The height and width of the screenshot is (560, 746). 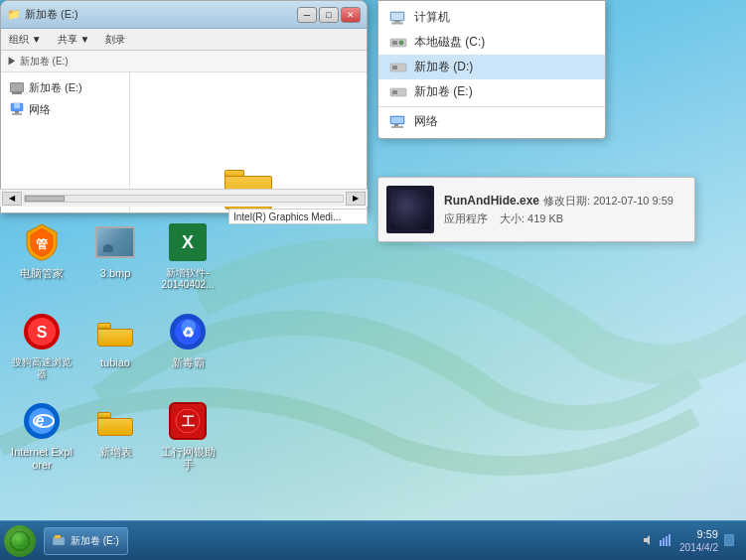 What do you see at coordinates (648, 540) in the screenshot?
I see `volume-icon` at bounding box center [648, 540].